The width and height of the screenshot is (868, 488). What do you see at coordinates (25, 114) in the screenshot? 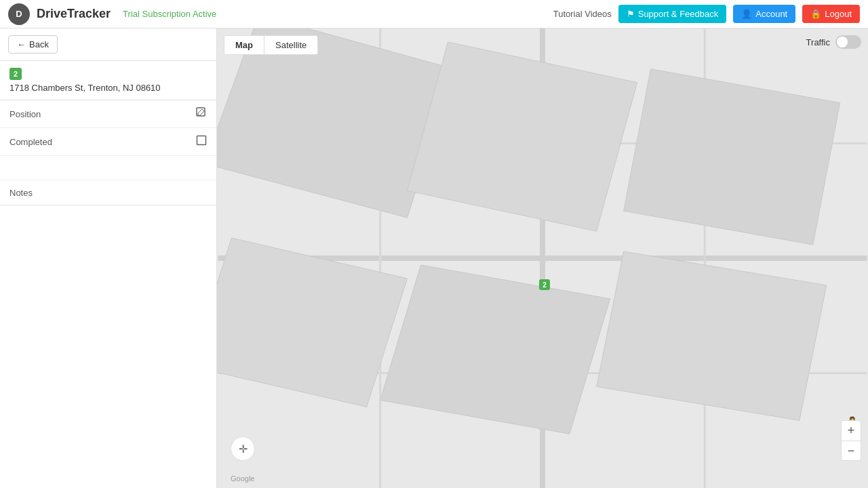
I see `position-label: Position` at bounding box center [25, 114].